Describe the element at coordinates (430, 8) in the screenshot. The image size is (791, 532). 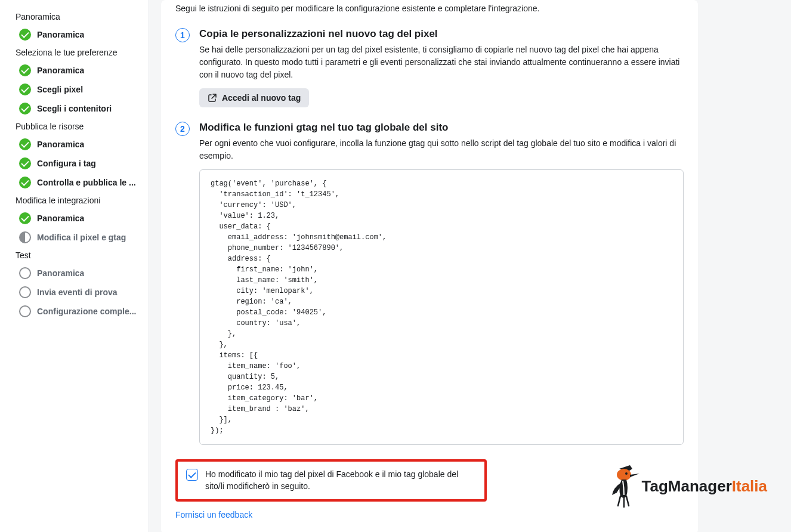
I see `intro-text: Segui le istruzioni di seguito per modif…` at that location.